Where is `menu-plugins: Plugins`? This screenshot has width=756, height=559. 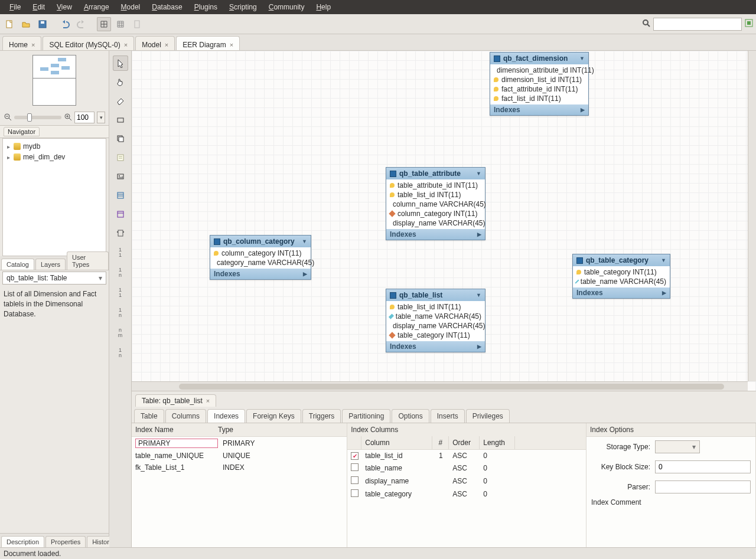 menu-plugins: Plugins is located at coordinates (206, 7).